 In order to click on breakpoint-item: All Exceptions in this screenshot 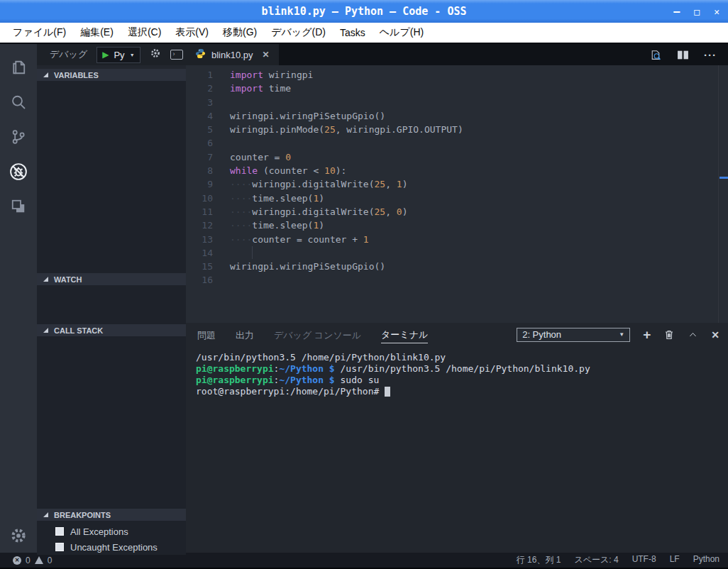, I will do `click(111, 531)`.